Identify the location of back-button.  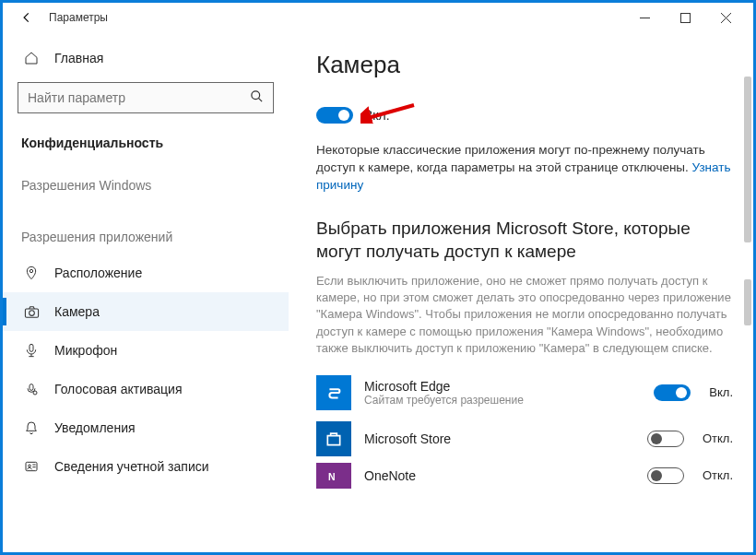
(27, 18).